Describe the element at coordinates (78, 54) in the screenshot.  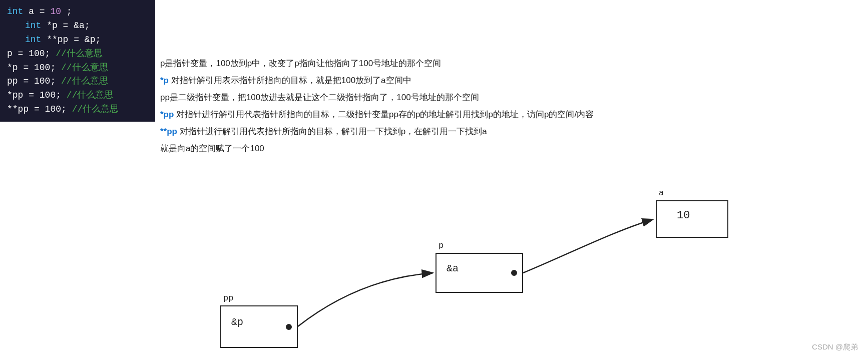
I see `code-line-4: p = 100; //什么意思` at that location.